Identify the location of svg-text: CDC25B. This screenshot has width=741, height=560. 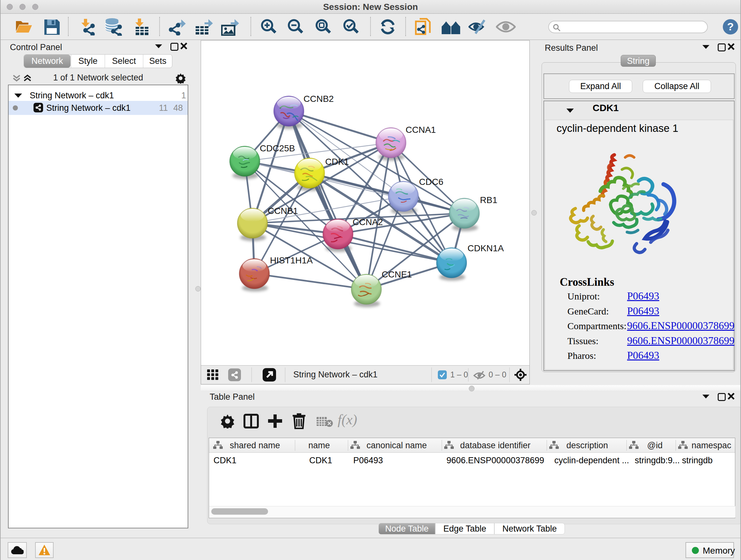
(277, 148).